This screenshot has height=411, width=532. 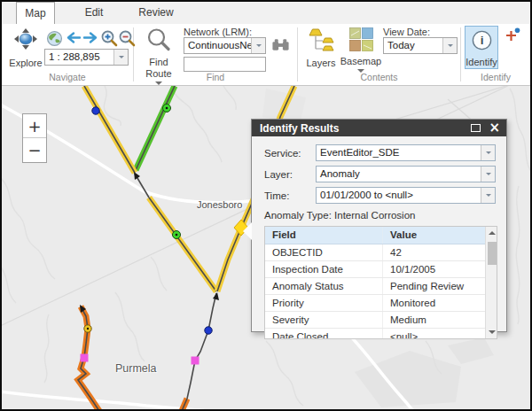 I want to click on ribbon-group-navigate: Explore, so click(x=67, y=55).